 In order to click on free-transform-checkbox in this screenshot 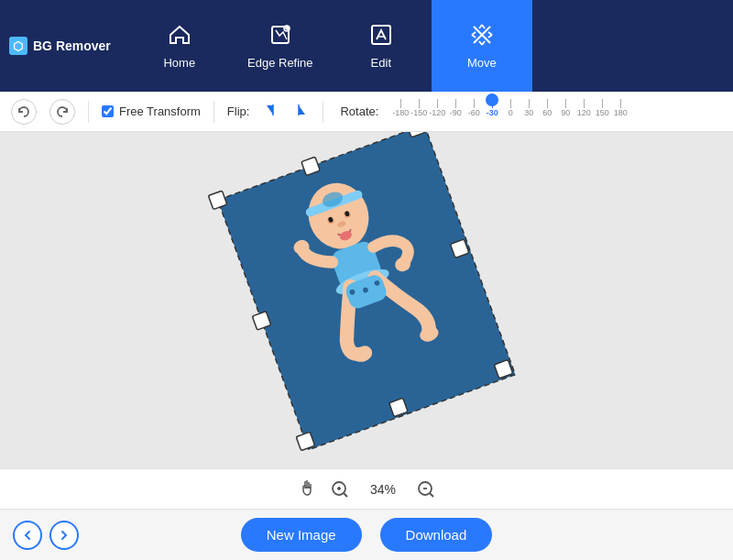, I will do `click(108, 112)`.